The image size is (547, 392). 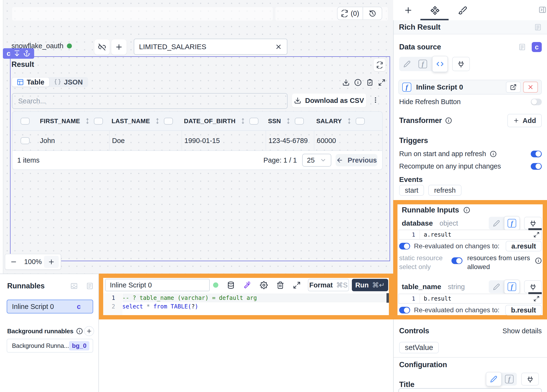 What do you see at coordinates (445, 190) in the screenshot?
I see `event-refresh-chip: refresh` at bounding box center [445, 190].